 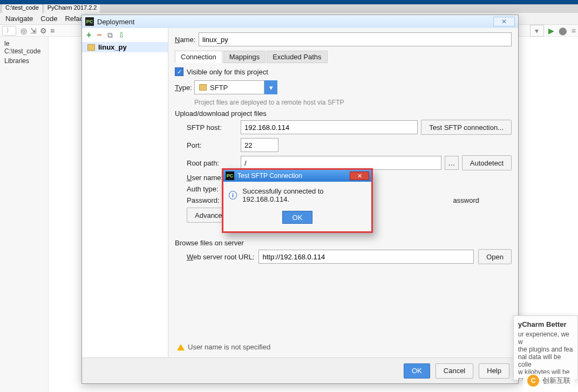 I want to click on type-hint: Project files are deployed to a remote h…, so click(x=353, y=102).